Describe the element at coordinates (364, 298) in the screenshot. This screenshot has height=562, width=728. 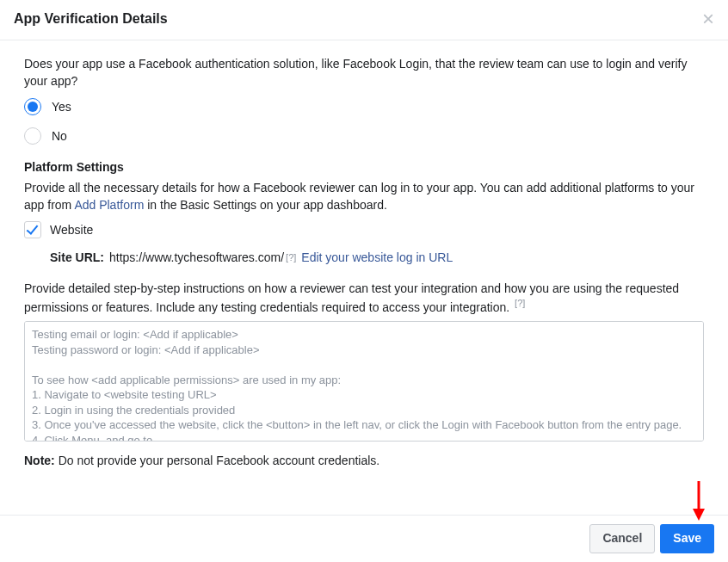
I see `instructions-label: Provide detailed step-by-step instructio…` at that location.